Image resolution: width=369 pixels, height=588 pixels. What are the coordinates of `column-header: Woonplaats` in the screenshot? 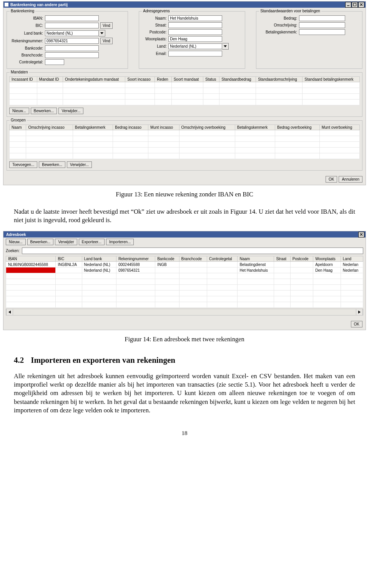 It's located at (327, 259).